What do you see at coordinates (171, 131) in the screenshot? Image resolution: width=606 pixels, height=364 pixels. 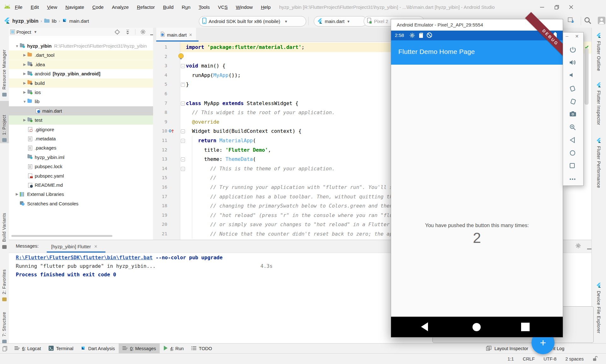 I see `overriding-method-icon` at bounding box center [171, 131].